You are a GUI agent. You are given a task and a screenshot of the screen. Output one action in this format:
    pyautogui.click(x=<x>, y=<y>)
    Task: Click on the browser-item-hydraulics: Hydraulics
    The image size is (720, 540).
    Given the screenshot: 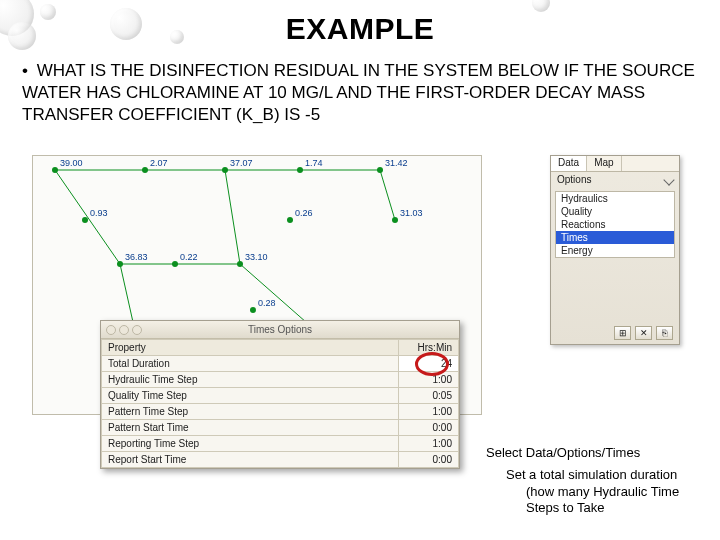 What is the action you would take?
    pyautogui.click(x=615, y=198)
    